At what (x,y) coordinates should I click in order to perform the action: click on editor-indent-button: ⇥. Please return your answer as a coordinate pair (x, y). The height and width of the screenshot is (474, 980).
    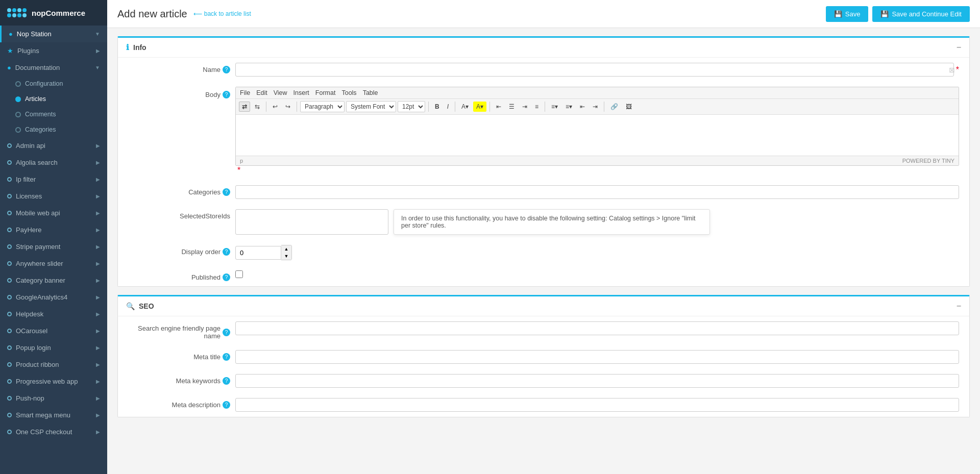
    Looking at the image, I should click on (595, 107).